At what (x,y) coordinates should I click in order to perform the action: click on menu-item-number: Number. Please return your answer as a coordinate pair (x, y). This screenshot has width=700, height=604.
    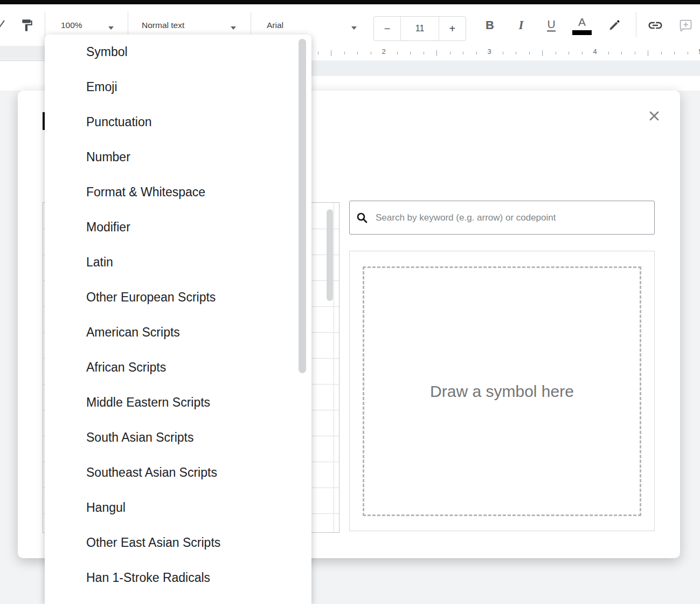
    Looking at the image, I should click on (178, 157).